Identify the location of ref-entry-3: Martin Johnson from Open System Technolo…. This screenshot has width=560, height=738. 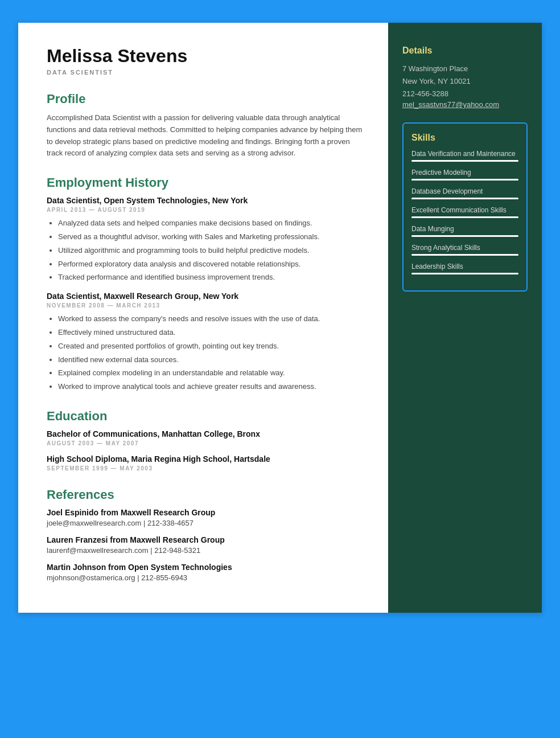
(206, 572).